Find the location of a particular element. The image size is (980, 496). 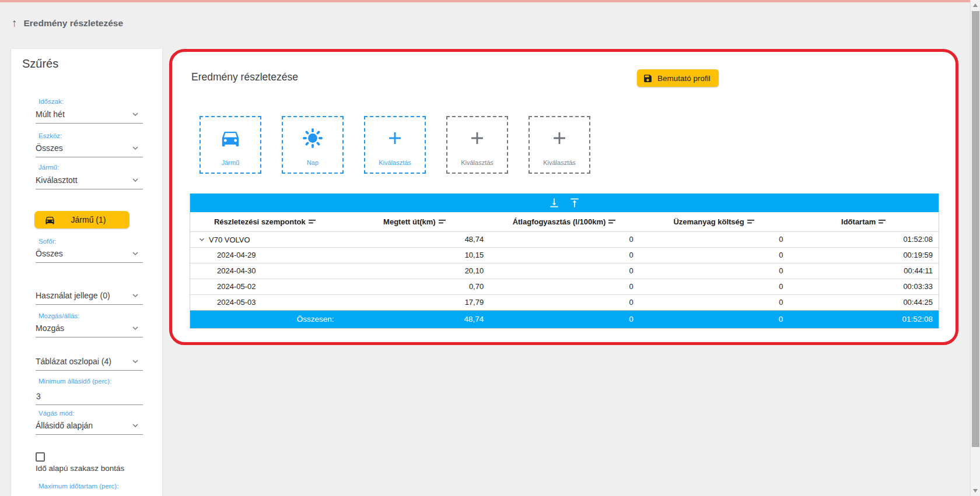

col-header-distance: Megtett út(km) is located at coordinates (415, 221).